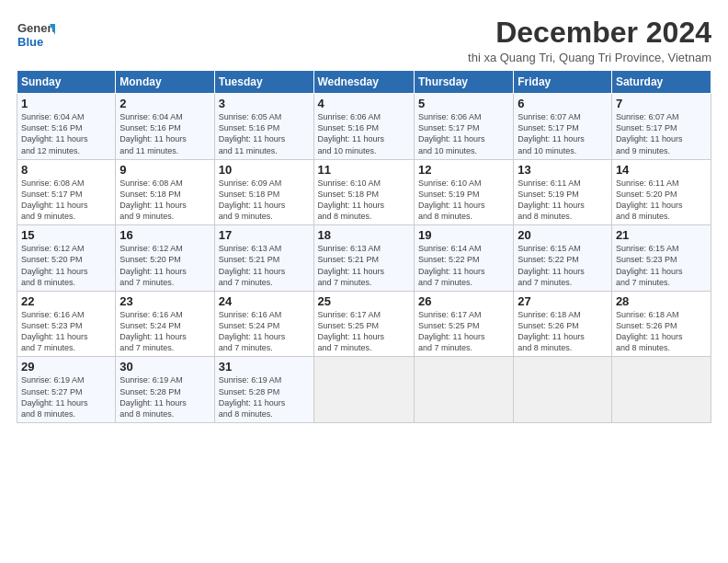 This screenshot has width=728, height=563. I want to click on day-number: 23, so click(165, 302).